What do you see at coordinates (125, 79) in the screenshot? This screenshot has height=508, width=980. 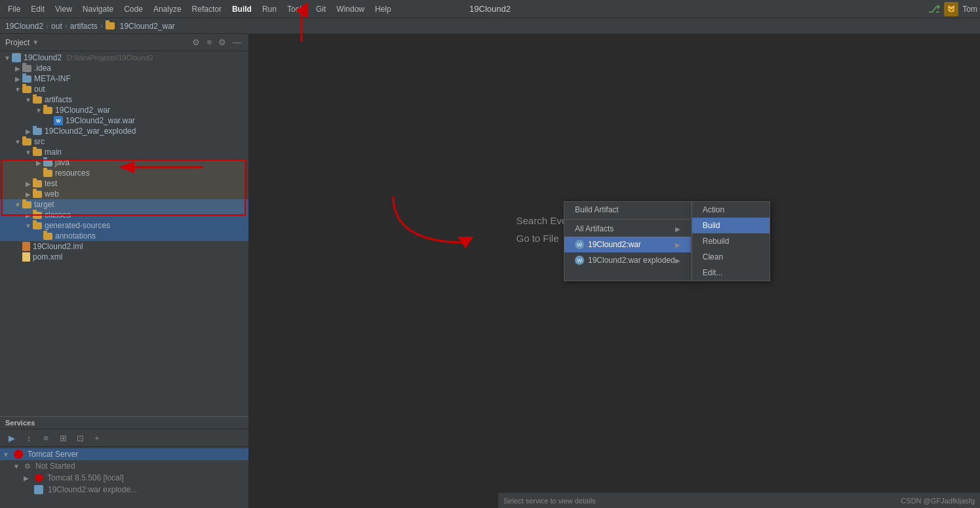 I see `tree-item-meta-inf: ▶ META-INF` at bounding box center [125, 79].